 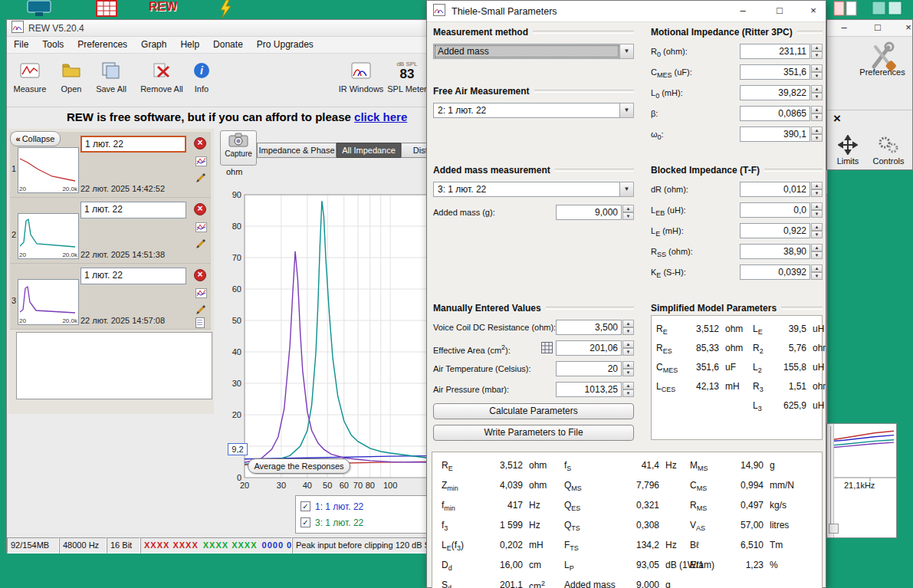 I want to click on window-titlebar: – □ ×, so click(x=869, y=28).